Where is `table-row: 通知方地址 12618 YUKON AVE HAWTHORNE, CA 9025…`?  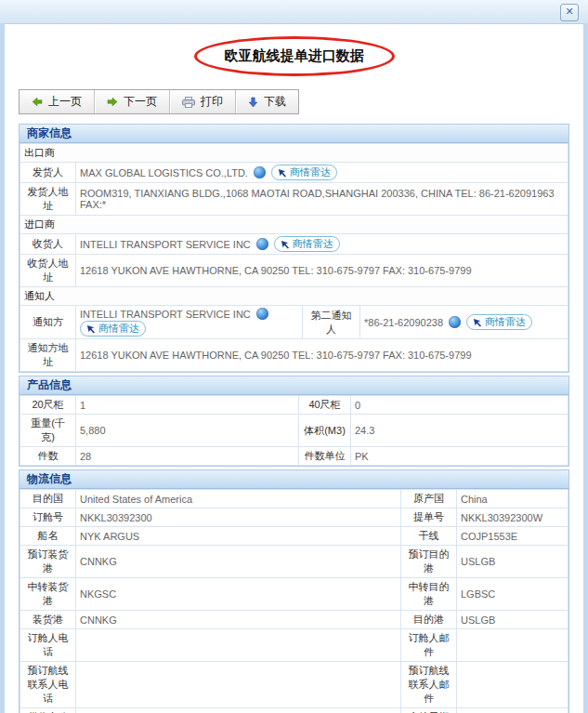 table-row: 通知方地址 12618 YUKON AVE HAWTHORNE, CA 9025… is located at coordinates (294, 355).